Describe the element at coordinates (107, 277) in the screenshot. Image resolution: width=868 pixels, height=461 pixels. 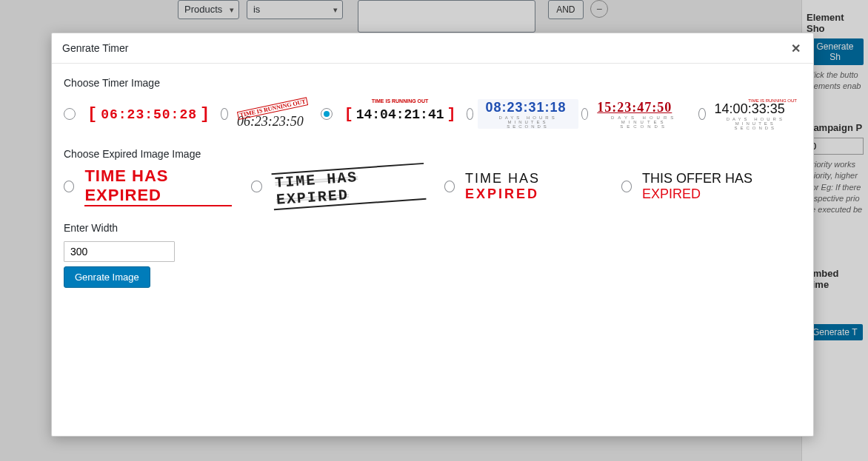
I see `generate-image-button: Genrate Image` at that location.